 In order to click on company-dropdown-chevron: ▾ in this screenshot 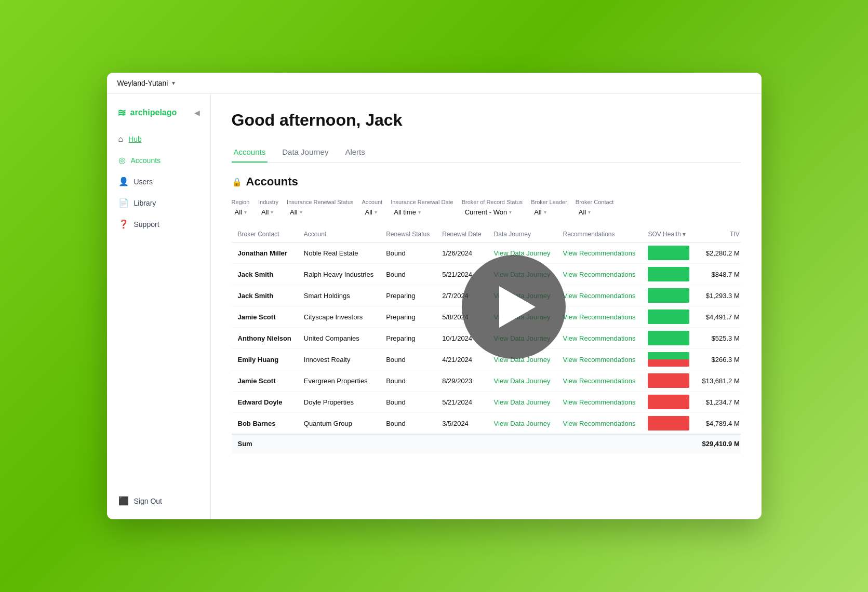, I will do `click(173, 83)`.